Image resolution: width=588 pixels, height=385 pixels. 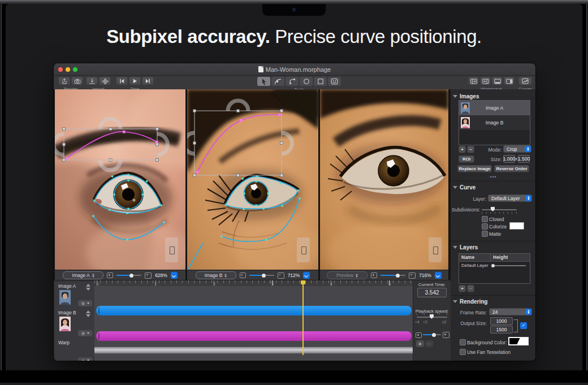 I want to click on track-header-image-b: Image B, so click(x=75, y=323).